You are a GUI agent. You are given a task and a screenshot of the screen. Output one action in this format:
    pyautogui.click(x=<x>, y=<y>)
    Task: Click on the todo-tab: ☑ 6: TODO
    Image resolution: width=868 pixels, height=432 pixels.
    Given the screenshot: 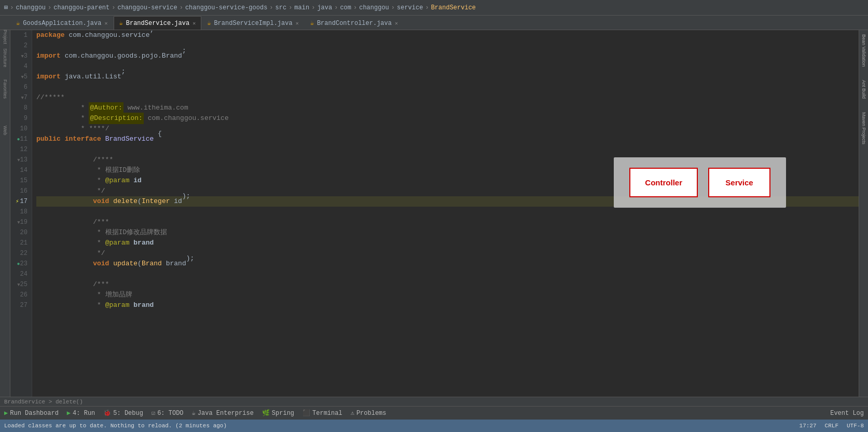 What is the action you would take?
    pyautogui.click(x=168, y=413)
    